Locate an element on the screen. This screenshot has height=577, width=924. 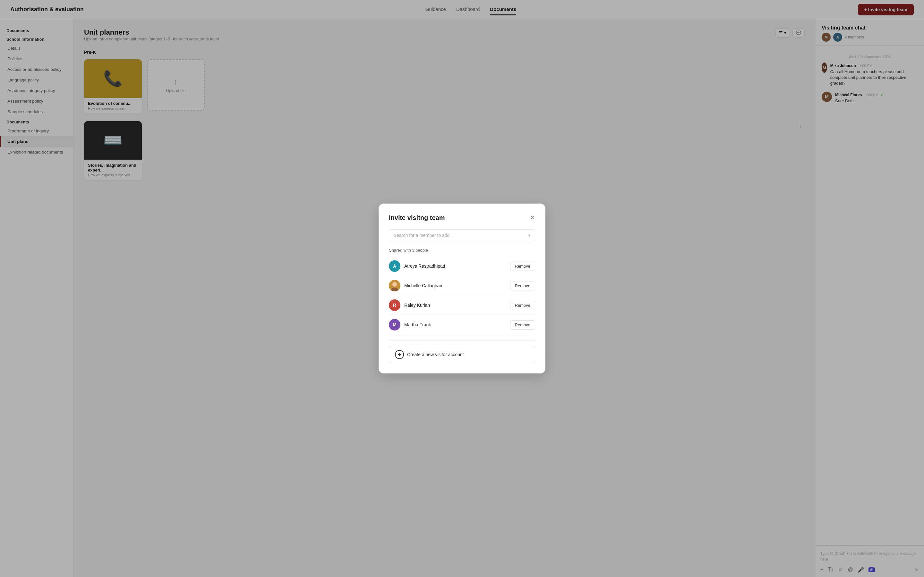
michelle-avatar-svg is located at coordinates (395, 285).